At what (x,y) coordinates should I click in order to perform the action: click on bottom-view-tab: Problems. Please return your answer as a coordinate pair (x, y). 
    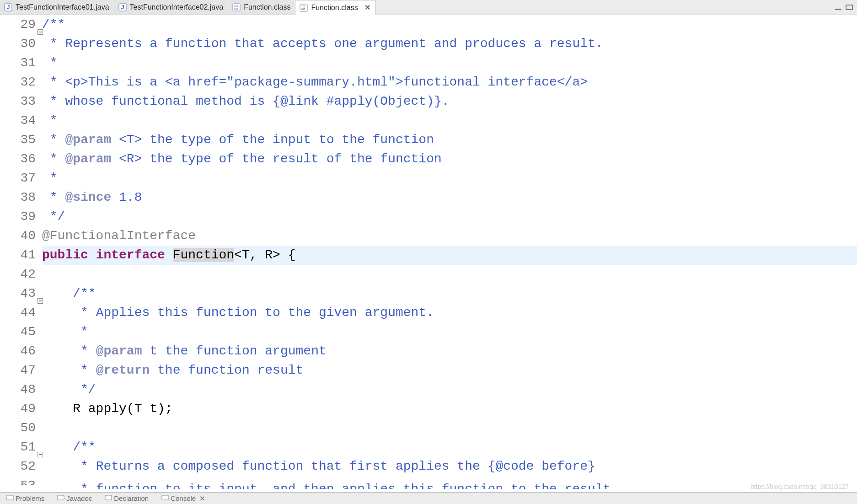
    Looking at the image, I should click on (26, 499).